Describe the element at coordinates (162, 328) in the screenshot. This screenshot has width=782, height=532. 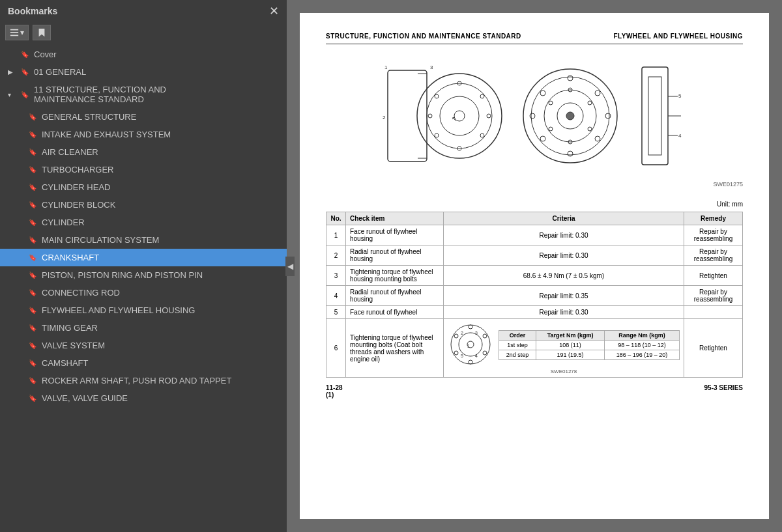
I see `sidebar-item-label: TIMING GEAR` at that location.